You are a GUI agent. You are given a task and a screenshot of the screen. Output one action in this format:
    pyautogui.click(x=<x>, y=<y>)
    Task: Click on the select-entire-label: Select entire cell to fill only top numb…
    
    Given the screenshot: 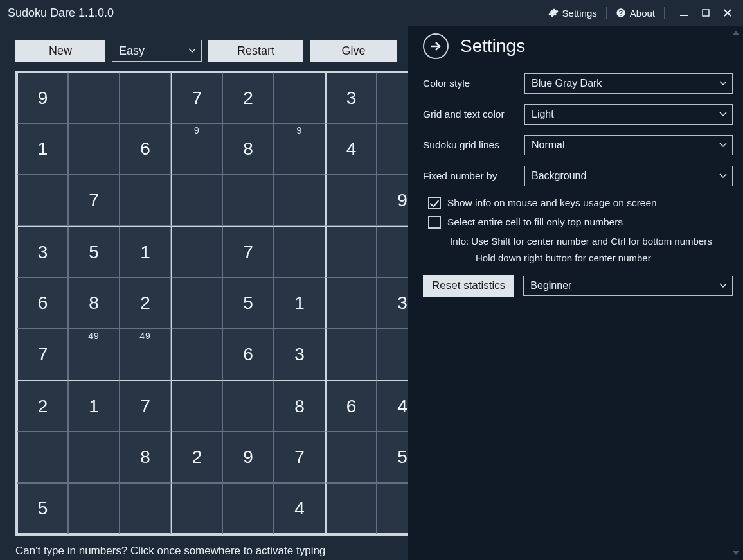 What is the action you would take?
    pyautogui.click(x=535, y=222)
    